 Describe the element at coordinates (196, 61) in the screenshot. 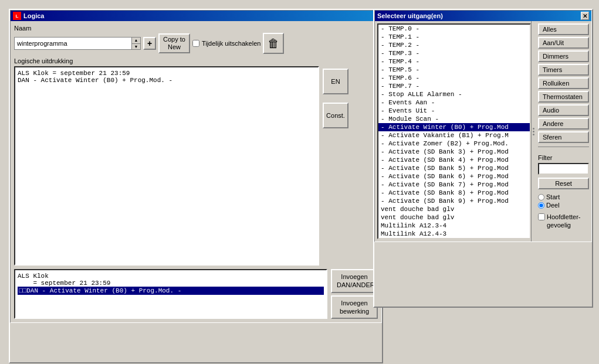

I see `logische-label: Logische uitdrukking` at that location.